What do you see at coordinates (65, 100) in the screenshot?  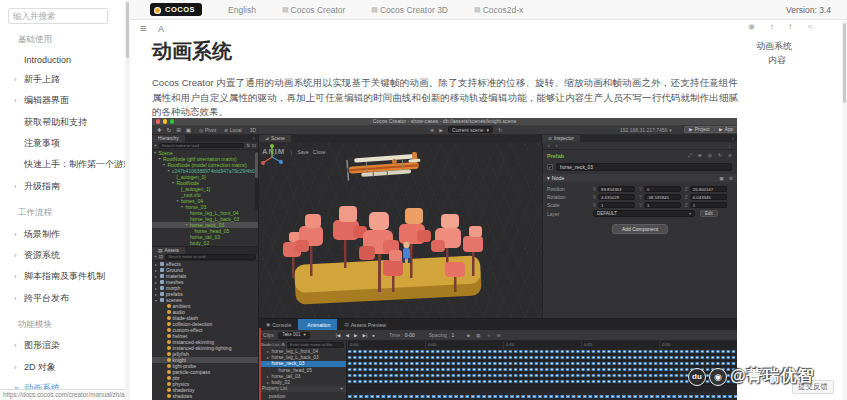 I see `sidebar-item: › 编辑器界面` at bounding box center [65, 100].